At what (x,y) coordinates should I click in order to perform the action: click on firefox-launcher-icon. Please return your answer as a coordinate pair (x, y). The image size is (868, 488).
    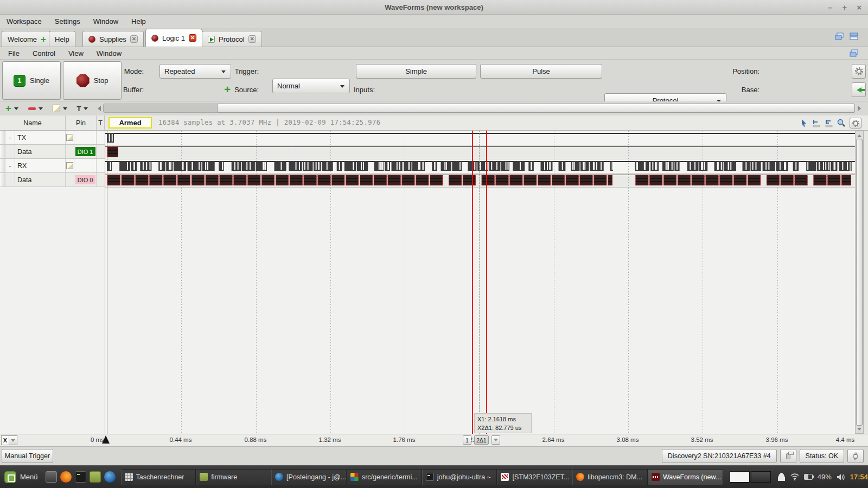
    Looking at the image, I should click on (66, 477).